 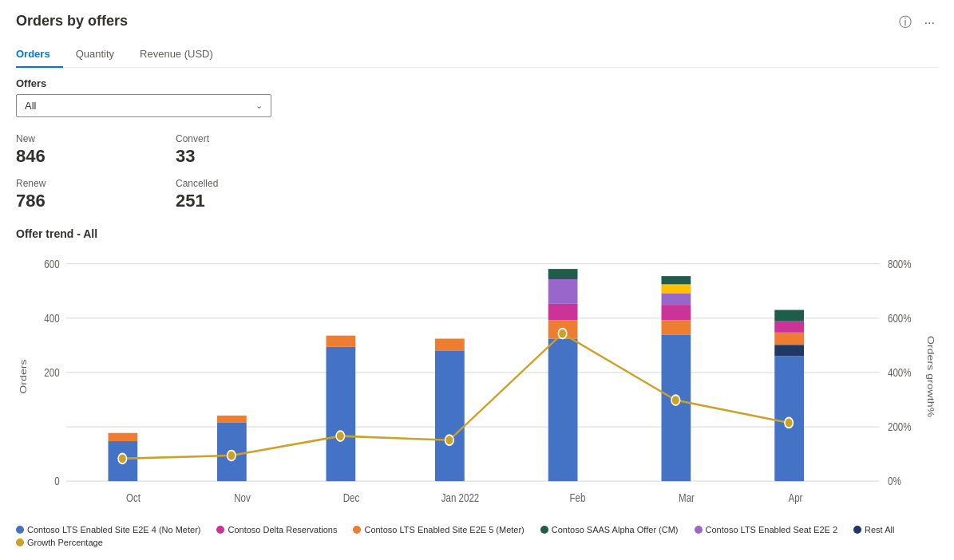 What do you see at coordinates (133, 498) in the screenshot?
I see `svg-text: Oct` at bounding box center [133, 498].